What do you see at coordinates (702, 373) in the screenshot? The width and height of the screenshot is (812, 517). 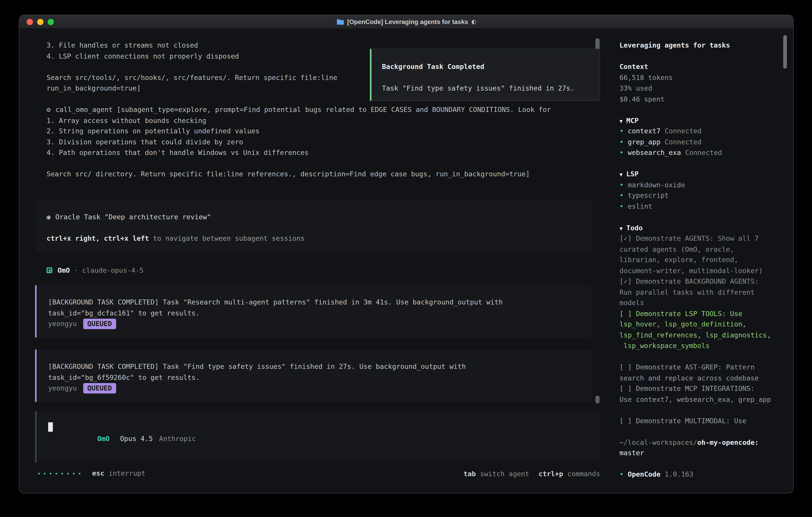 I see `todo-item: [ ] Demonstrate AST-GREP: Pattern search…` at bounding box center [702, 373].